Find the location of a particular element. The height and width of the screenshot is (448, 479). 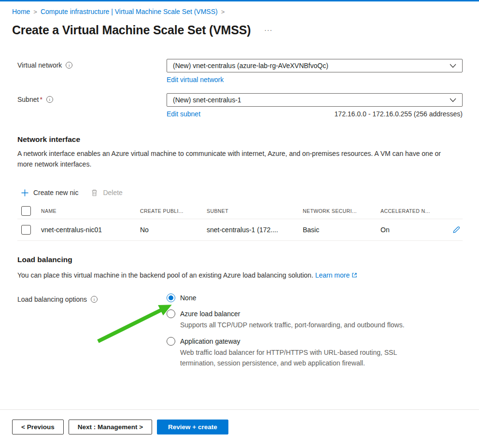

select-all-checkbox is located at coordinates (26, 211).